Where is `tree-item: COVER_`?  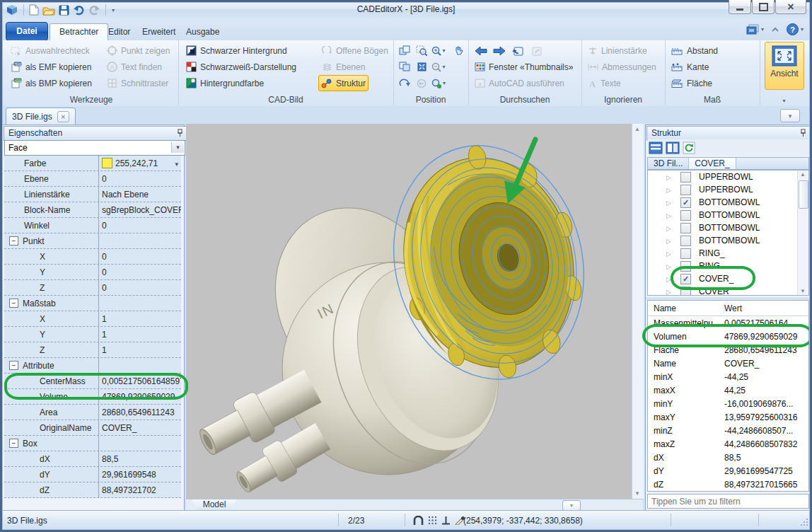
tree-item: COVER_ is located at coordinates (729, 279).